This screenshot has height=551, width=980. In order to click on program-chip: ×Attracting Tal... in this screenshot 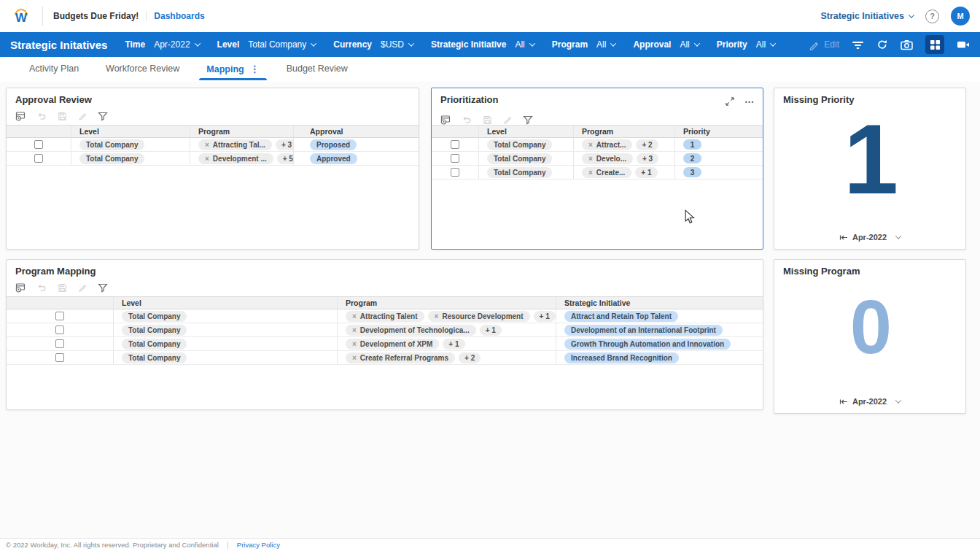, I will do `click(235, 145)`.